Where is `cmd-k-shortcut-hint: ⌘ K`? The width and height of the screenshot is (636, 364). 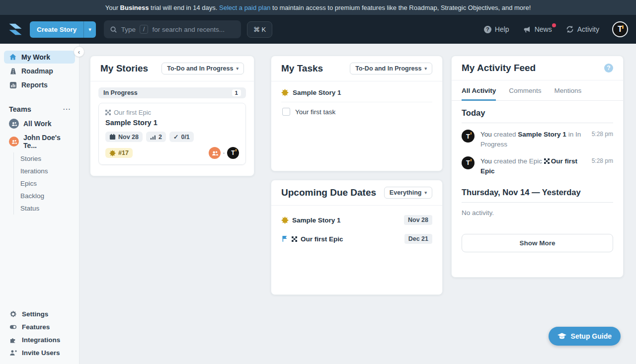 cmd-k-shortcut-hint: ⌘ K is located at coordinates (259, 30).